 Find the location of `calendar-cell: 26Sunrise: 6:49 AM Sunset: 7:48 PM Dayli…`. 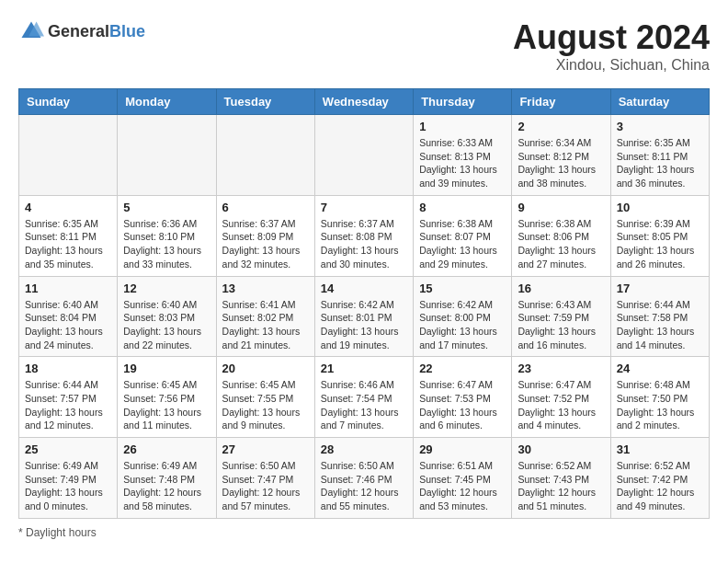

calendar-cell: 26Sunrise: 6:49 AM Sunset: 7:48 PM Dayli… is located at coordinates (167, 478).